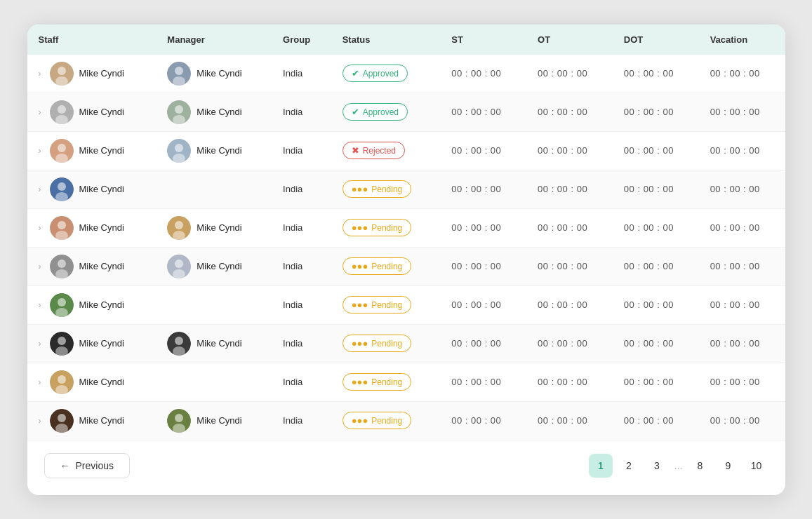 The width and height of the screenshot is (812, 519). Describe the element at coordinates (406, 74) in the screenshot. I see `table-row: › Mike Cyndi Mike Cyndi India ✔ Approved…` at that location.